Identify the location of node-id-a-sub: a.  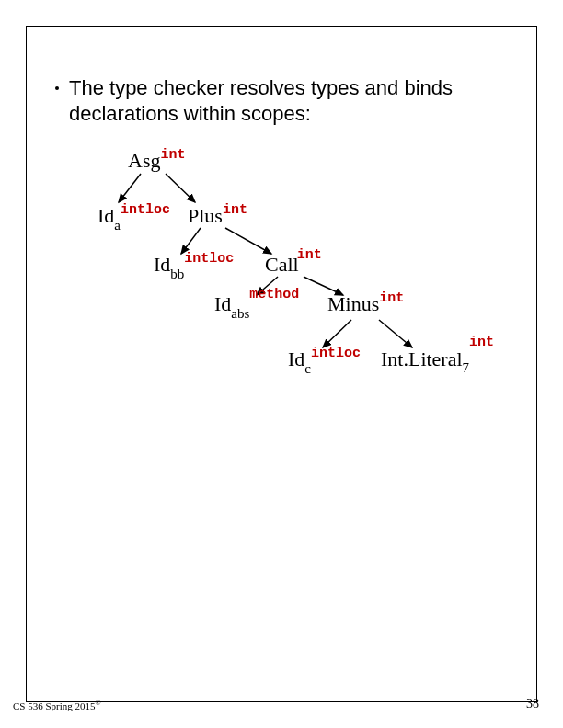
(118, 225).